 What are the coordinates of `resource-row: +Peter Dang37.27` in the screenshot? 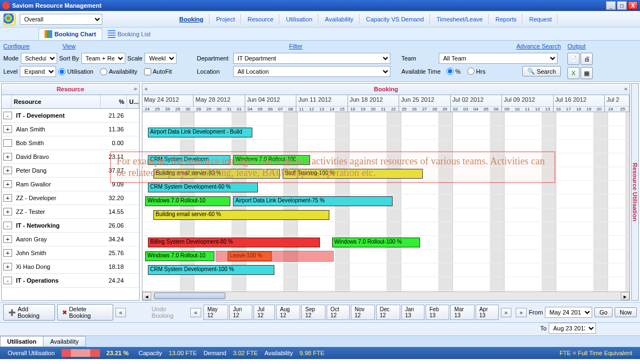 It's located at (70, 170).